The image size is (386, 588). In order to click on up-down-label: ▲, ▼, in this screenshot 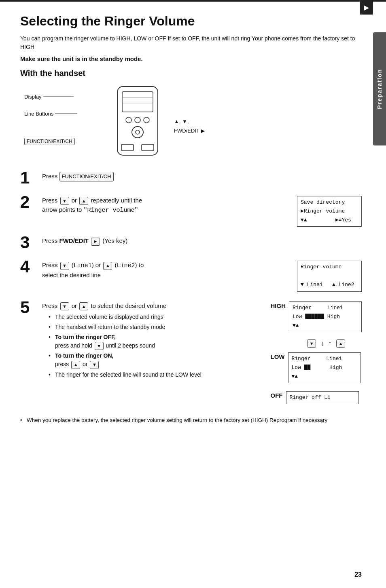, I will do `click(189, 121)`.